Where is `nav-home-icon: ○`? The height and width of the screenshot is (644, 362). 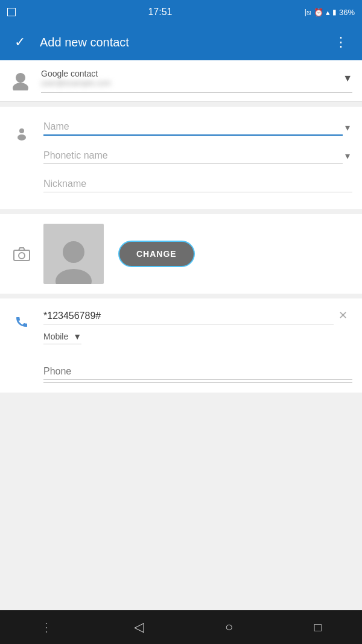 nav-home-icon: ○ is located at coordinates (229, 627).